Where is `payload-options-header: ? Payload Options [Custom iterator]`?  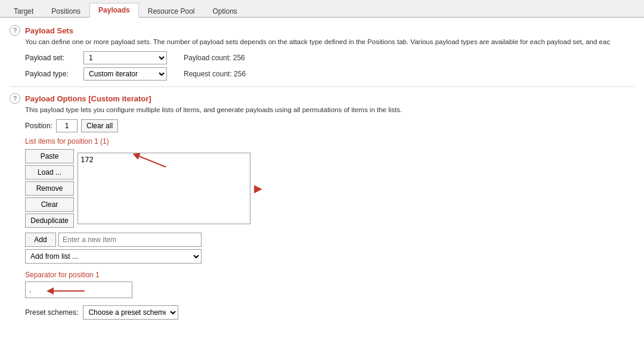
payload-options-header: ? Payload Options [Custom iterator] is located at coordinates (322, 98).